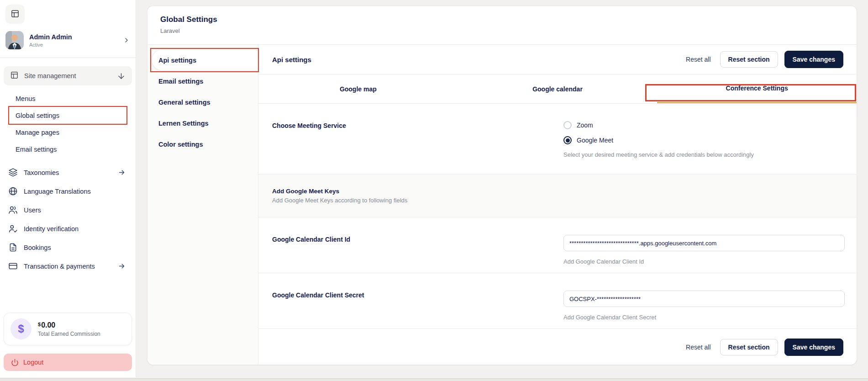 The width and height of the screenshot is (868, 381). What do you see at coordinates (37, 116) in the screenshot?
I see `sidebar-item-label: Global settings` at bounding box center [37, 116].